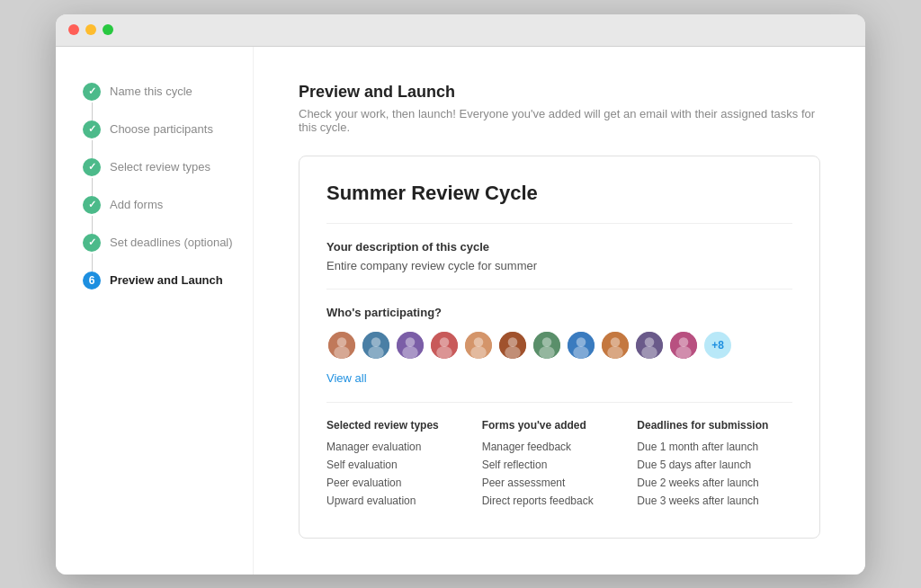 The width and height of the screenshot is (921, 588). Describe the element at coordinates (559, 120) in the screenshot. I see `page-subtitle: Check your work, then launch! Everyone y…` at that location.